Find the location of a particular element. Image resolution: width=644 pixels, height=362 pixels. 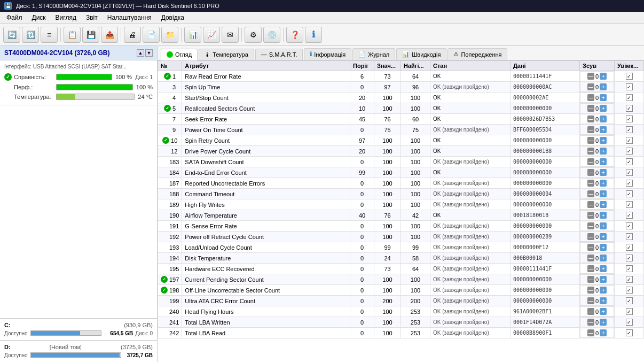

tab-quicktest: 📊 Швидкодія is located at coordinates (421, 54).